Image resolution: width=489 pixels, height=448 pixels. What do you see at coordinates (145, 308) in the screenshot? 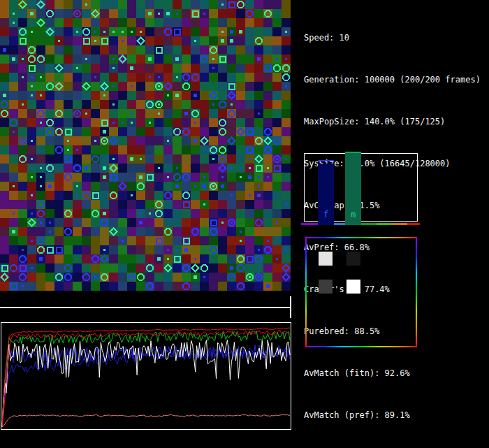
I see `timeline-track` at bounding box center [145, 308].